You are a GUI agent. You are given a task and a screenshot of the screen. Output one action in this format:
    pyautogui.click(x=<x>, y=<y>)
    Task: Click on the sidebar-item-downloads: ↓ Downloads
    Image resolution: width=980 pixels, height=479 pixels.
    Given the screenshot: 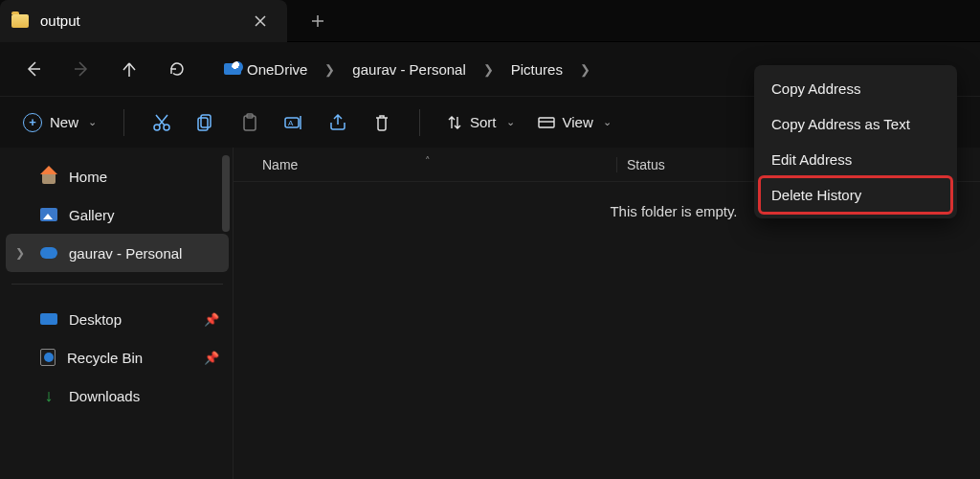 What is the action you would take?
    pyautogui.click(x=117, y=396)
    